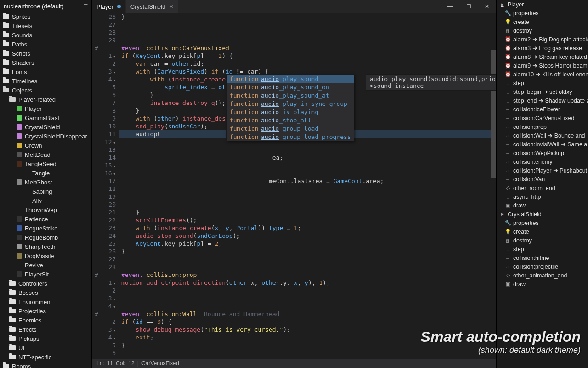  Describe the element at coordinates (46, 90) in the screenshot. I see `tree-item: Objects` at that location.